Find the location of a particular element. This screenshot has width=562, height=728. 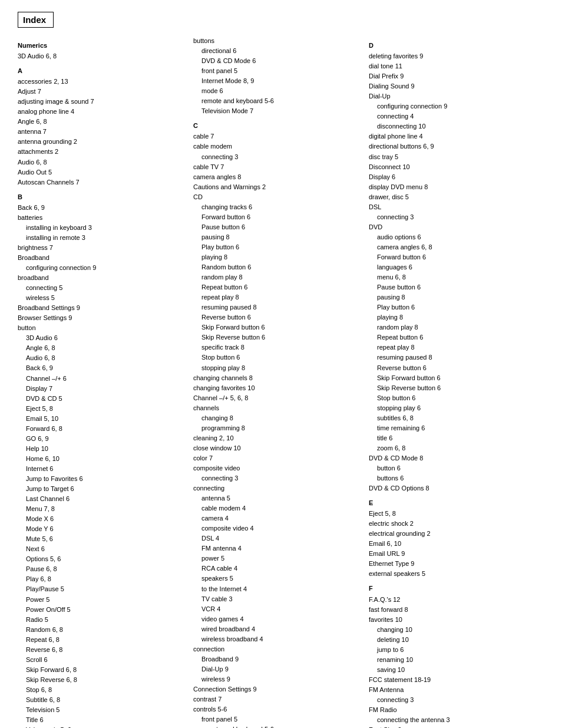

index-entry: installing in keyboard 3 is located at coordinates (103, 228).